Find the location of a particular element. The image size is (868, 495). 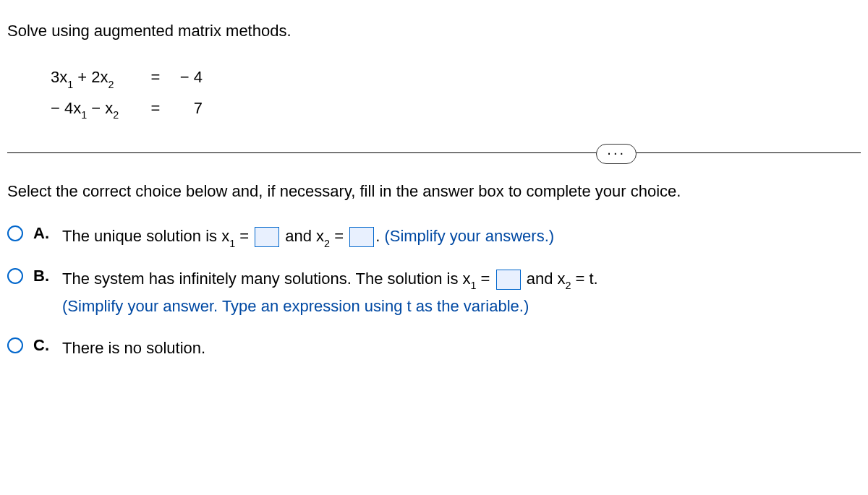

radio-a is located at coordinates (15, 233).